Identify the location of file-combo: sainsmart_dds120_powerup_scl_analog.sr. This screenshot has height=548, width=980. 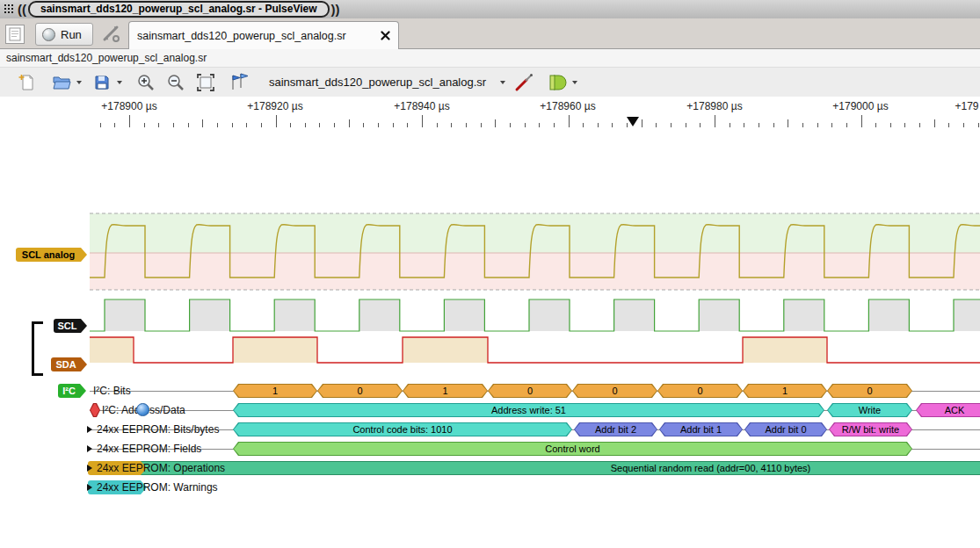
(383, 83).